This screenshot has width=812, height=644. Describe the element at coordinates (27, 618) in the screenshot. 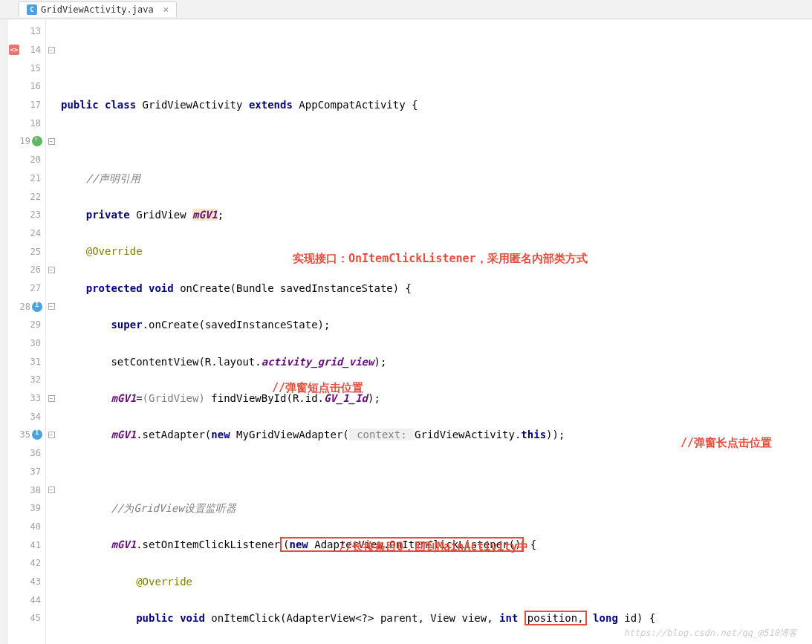

I see `line-number: 45` at that location.